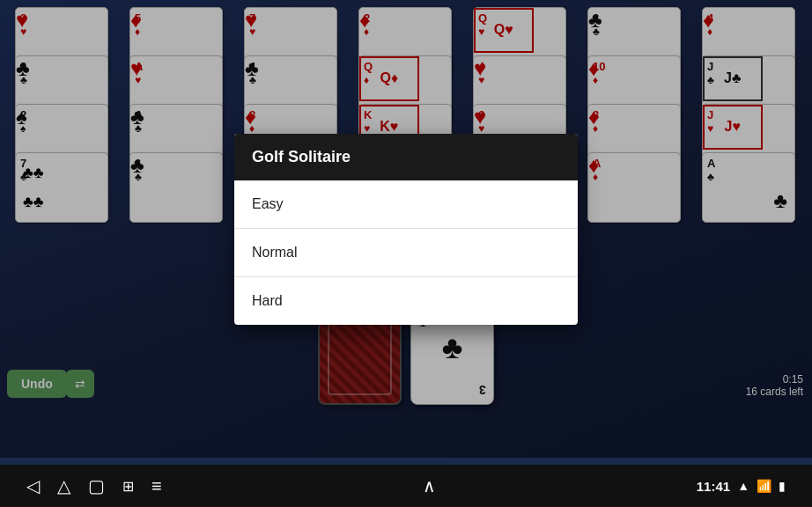 Image resolution: width=812 pixels, height=507 pixels. What do you see at coordinates (33, 486) in the screenshot?
I see `back-button: ◁` at bounding box center [33, 486].